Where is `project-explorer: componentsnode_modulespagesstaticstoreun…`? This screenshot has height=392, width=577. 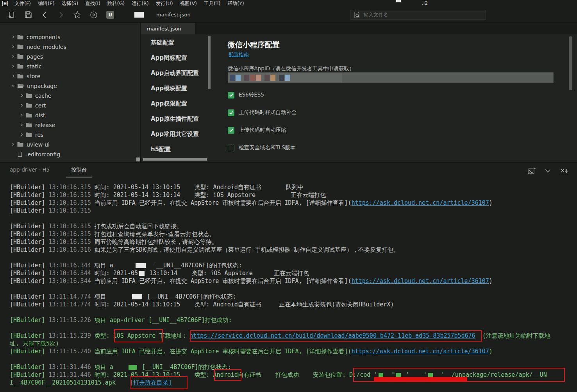
project-explorer: componentsnode_modulespagesstaticstoreun… is located at coordinates (70, 92).